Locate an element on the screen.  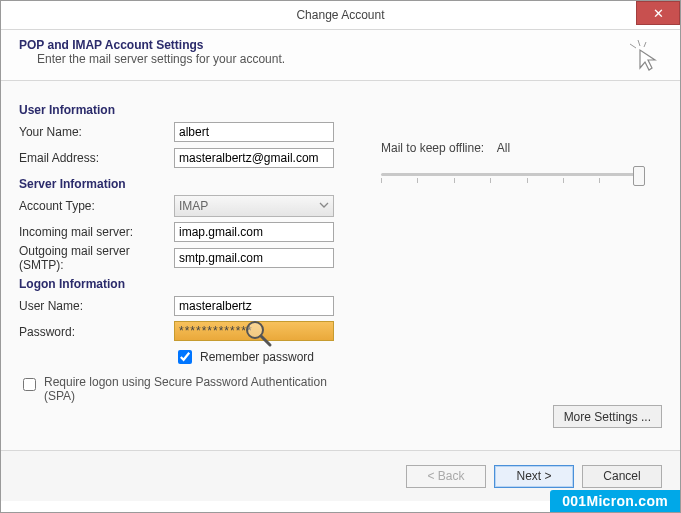
chevron-down-icon is located at coordinates (324, 206).